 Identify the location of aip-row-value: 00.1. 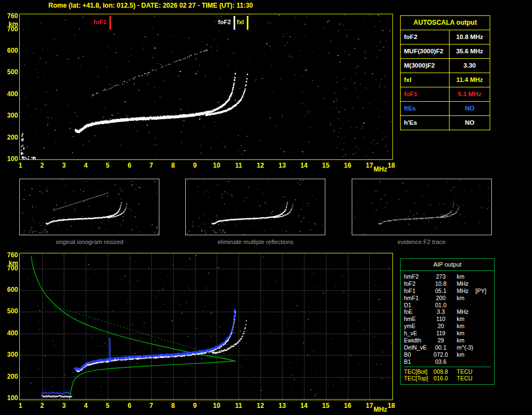
(441, 347).